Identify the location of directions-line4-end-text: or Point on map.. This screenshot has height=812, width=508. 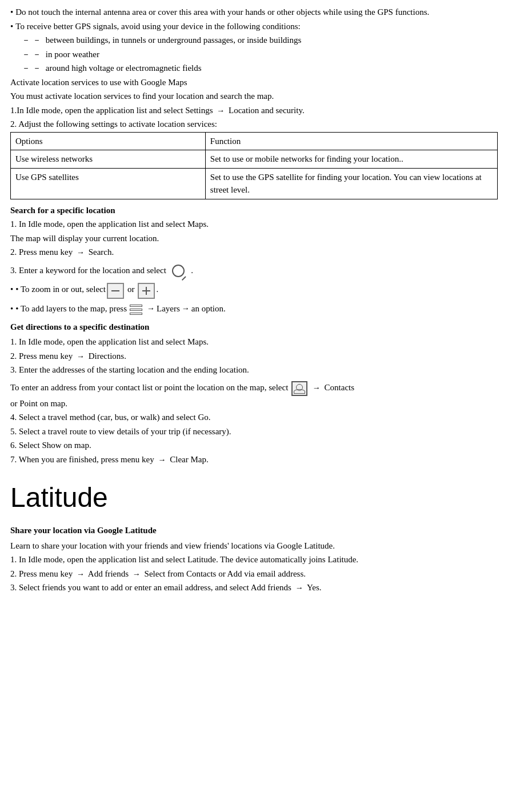
(39, 403).